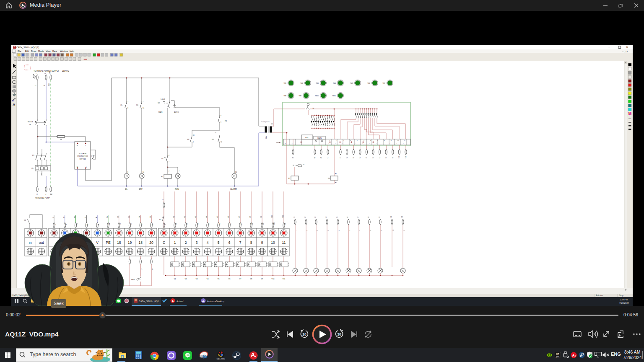 The width and height of the screenshot is (644, 362). I want to click on svg-text: 2, so click(143, 102).